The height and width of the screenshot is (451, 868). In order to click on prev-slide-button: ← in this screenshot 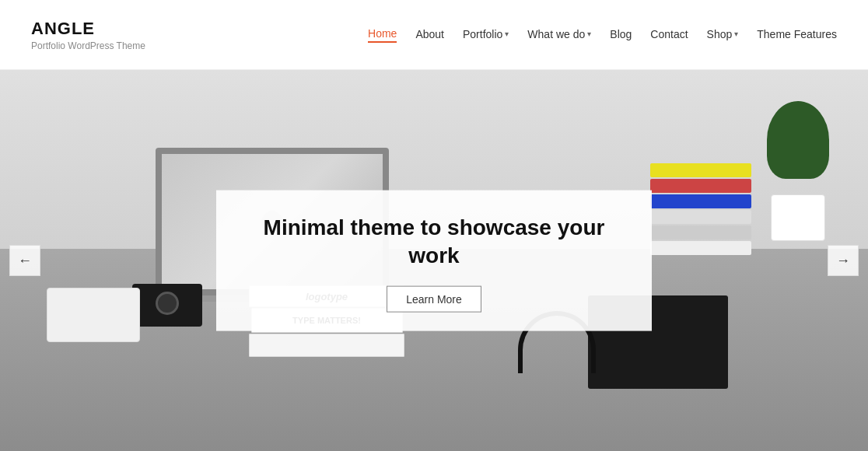, I will do `click(25, 260)`.